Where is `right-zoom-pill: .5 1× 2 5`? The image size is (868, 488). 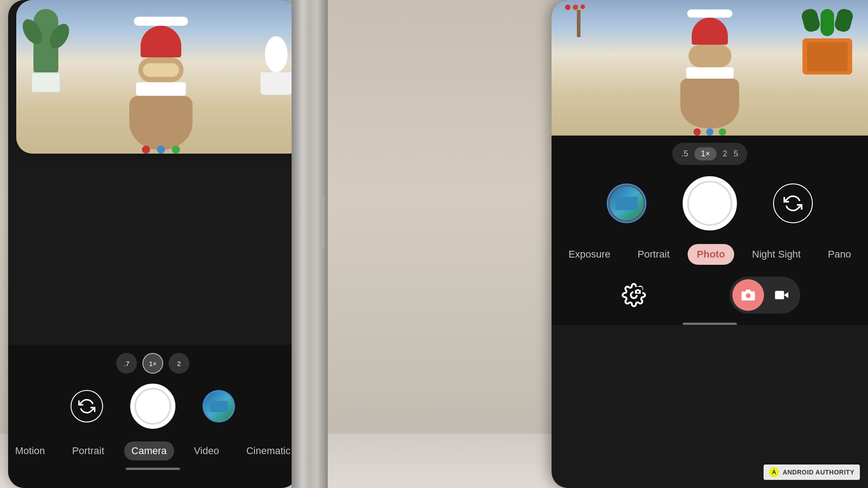
right-zoom-pill: .5 1× 2 5 is located at coordinates (710, 154).